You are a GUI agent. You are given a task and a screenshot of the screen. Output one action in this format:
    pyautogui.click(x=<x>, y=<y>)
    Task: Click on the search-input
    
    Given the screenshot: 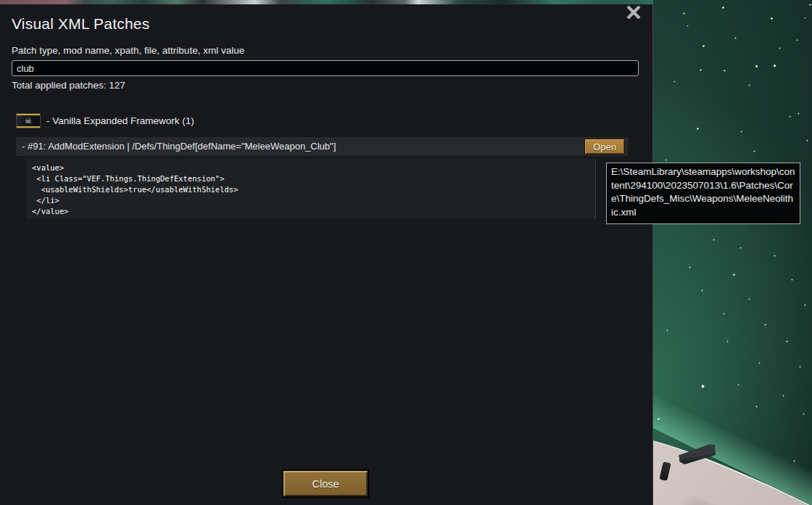 What is the action you would take?
    pyautogui.click(x=325, y=68)
    